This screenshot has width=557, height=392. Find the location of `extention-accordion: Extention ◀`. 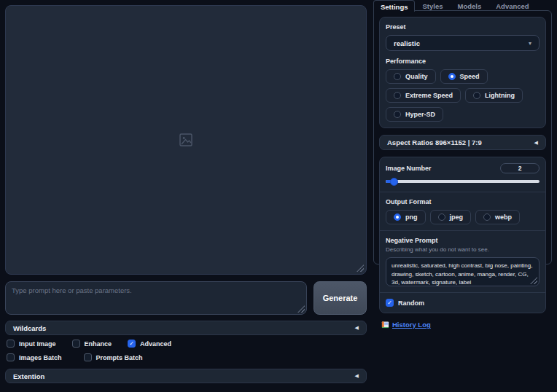

extention-accordion: Extention ◀ is located at coordinates (186, 376).